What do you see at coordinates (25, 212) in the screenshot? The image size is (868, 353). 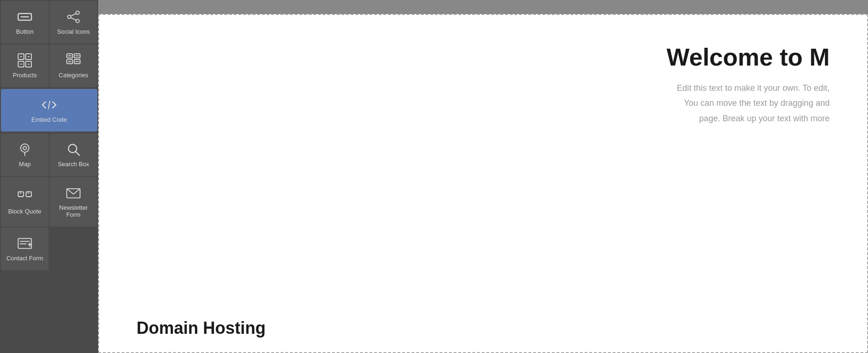 I see `widget-block-quote-label: Block Quote` at bounding box center [25, 212].